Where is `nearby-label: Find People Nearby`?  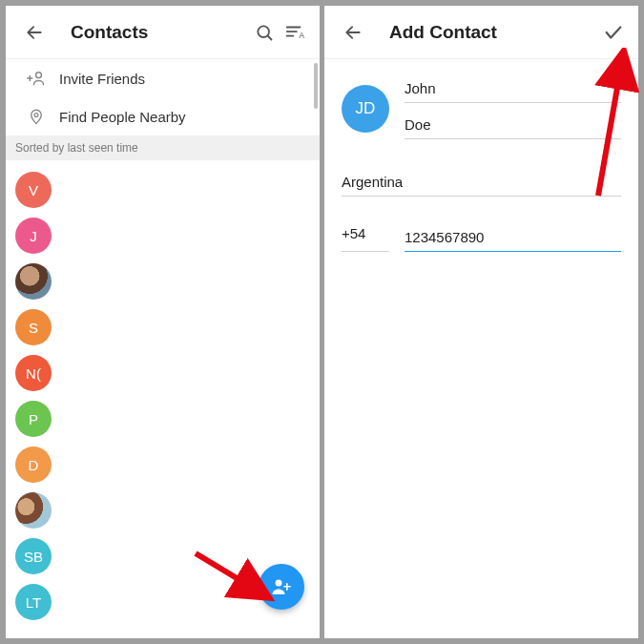 nearby-label: Find People Nearby is located at coordinates (122, 116).